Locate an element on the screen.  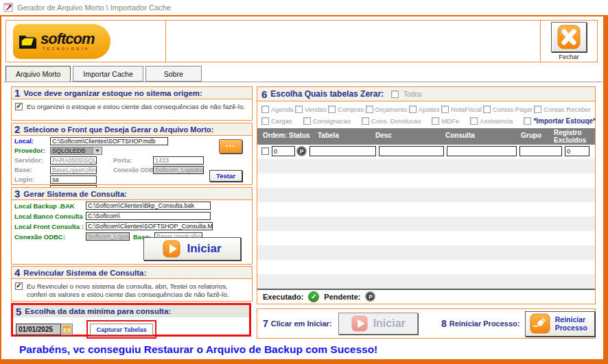
testar-button: Testar is located at coordinates (226, 175).